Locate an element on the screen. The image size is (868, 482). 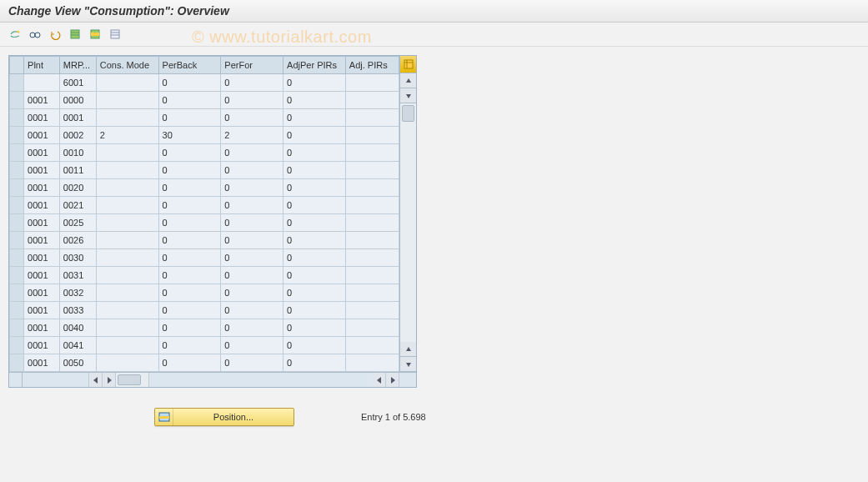
cell: 0041 is located at coordinates (78, 345).